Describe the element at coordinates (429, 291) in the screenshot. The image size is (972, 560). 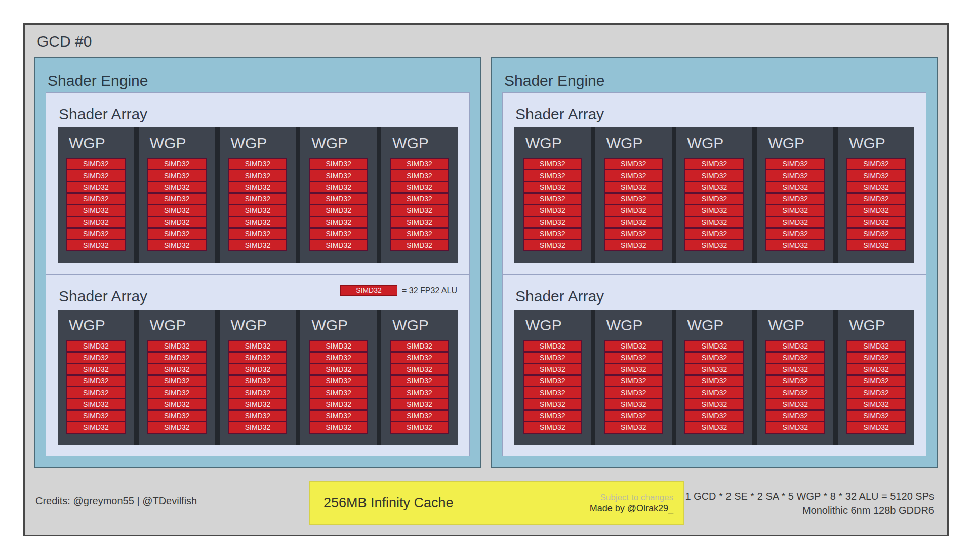
I see `legend-equals-text: = 32 FP32 ALU` at that location.